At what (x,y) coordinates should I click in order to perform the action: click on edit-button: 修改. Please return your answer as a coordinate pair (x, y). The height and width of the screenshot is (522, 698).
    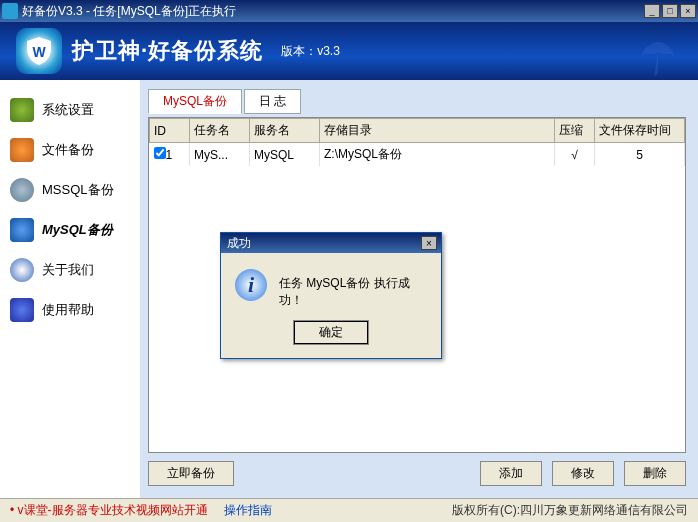
    Looking at the image, I should click on (583, 474).